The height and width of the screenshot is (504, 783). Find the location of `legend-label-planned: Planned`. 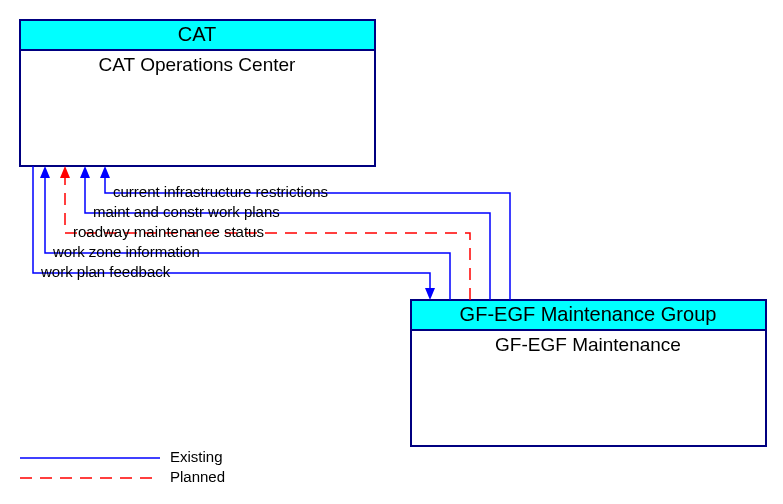

legend-label-planned: Planned is located at coordinates (198, 476).